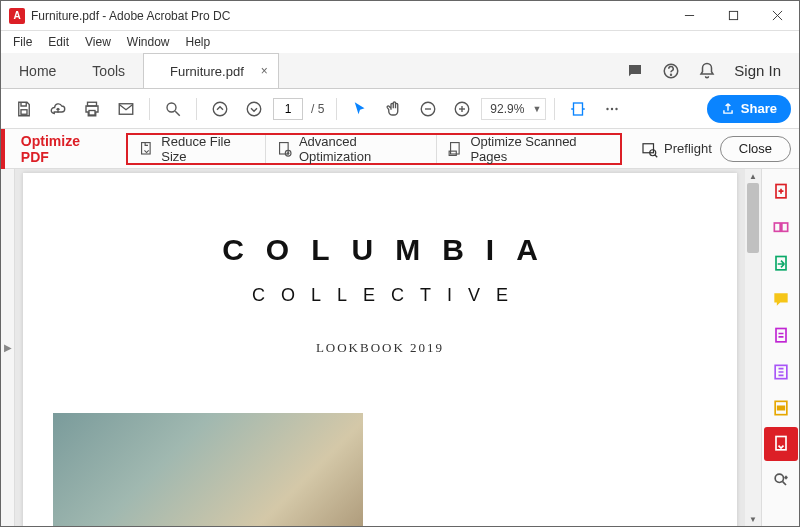 This screenshot has height=527, width=800. Describe the element at coordinates (780, 348) in the screenshot. I see `tools-panel` at that location.